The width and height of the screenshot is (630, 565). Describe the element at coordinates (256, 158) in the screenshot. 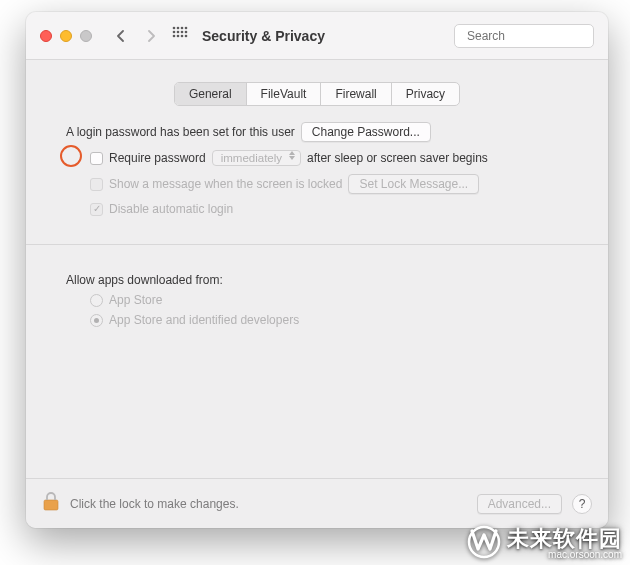

I see `require-password-delay-select: immediately` at that location.